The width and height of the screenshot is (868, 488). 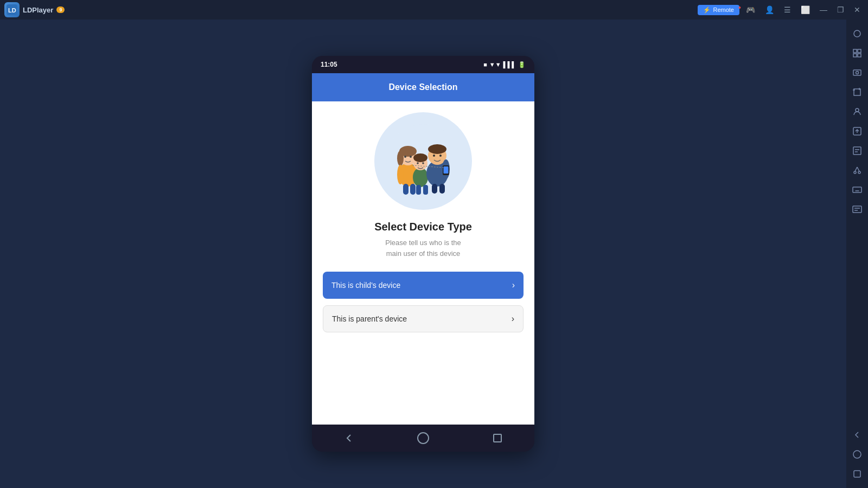 What do you see at coordinates (423, 87) in the screenshot?
I see `app-header-title: Device Selection` at bounding box center [423, 87].